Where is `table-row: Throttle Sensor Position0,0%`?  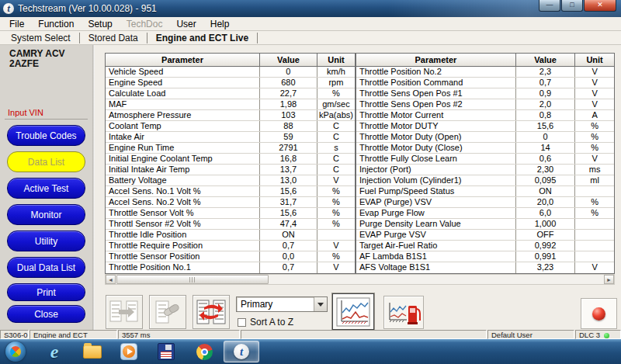
table-row: Throttle Sensor Position0,0% is located at coordinates (230, 257).